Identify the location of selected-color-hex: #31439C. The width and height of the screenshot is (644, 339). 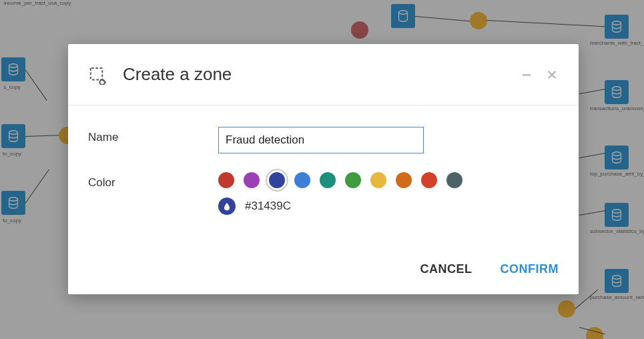
(268, 206).